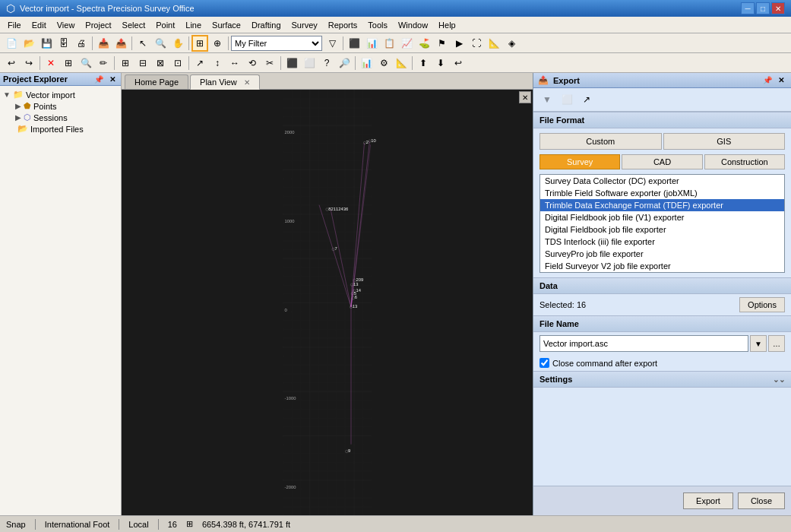  I want to click on tree-item-vector-import: ▼ 📁 Vector import, so click(61, 94).